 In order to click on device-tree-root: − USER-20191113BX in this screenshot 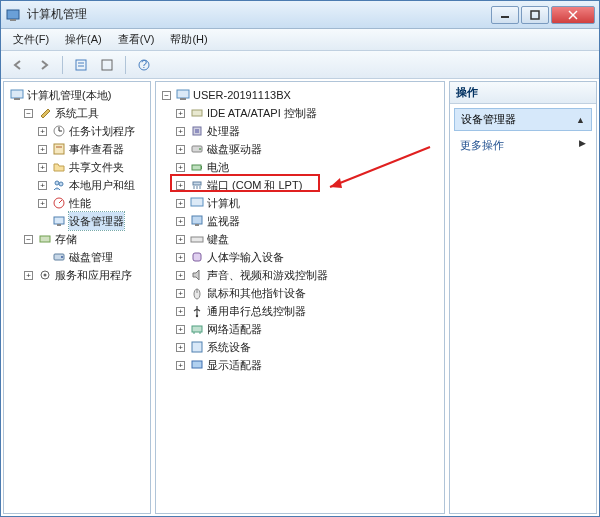, I will do `click(301, 95)`.